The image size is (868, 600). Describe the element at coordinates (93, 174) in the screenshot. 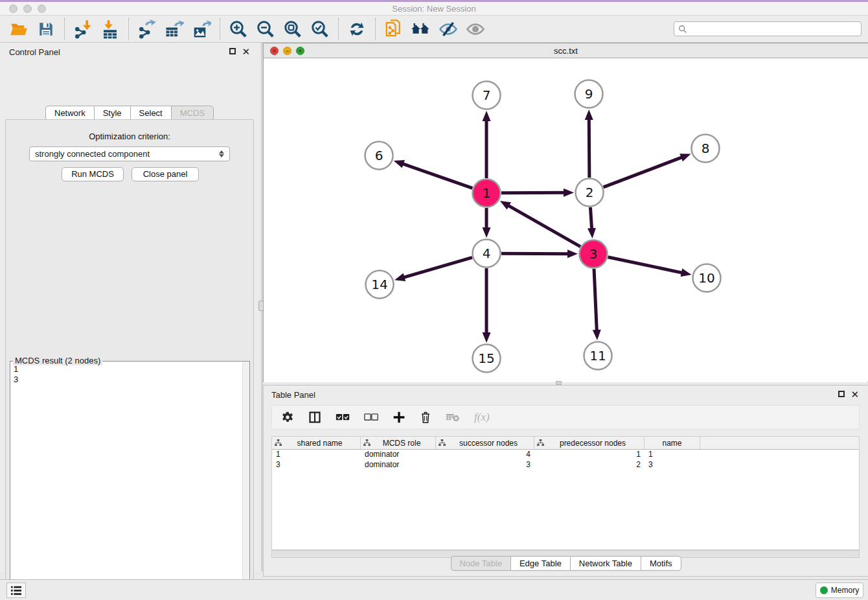

I see `run-mcds-button: Run MCDS` at that location.